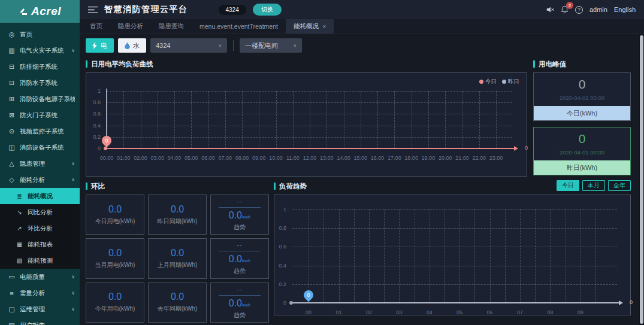 The image size is (644, 325). Describe the element at coordinates (175, 158) in the screenshot. I see `axis-tick: 04:00` at that location.